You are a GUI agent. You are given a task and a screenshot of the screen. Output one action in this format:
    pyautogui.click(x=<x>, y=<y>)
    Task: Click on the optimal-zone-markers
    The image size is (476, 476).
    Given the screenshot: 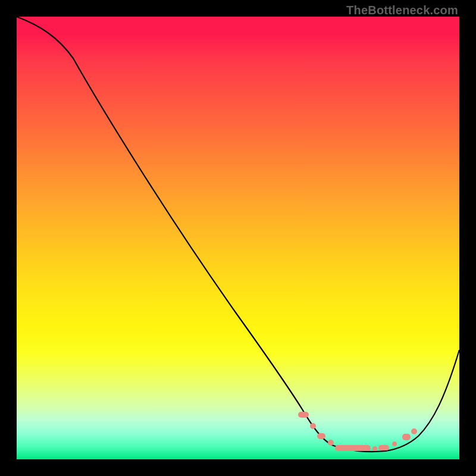 What is the action you would take?
    pyautogui.click(x=358, y=431)
    